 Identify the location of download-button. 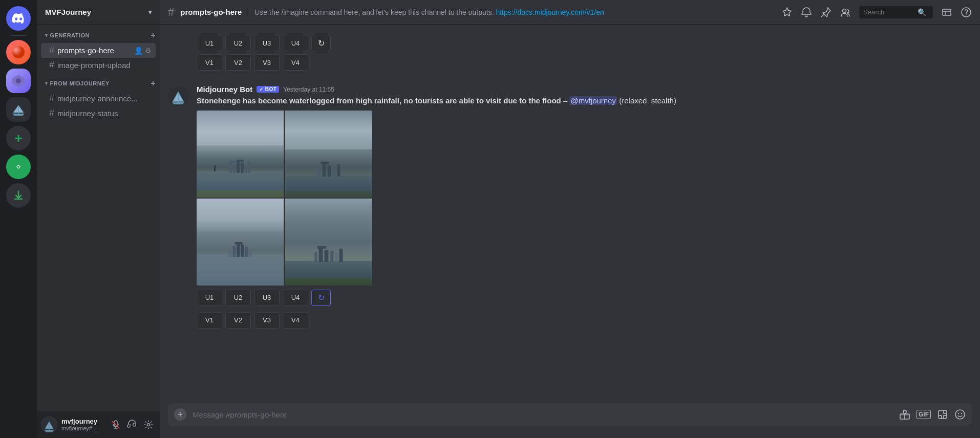
(18, 195).